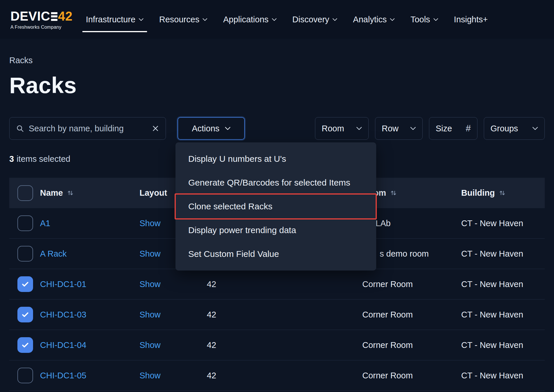 This screenshot has width=554, height=392. Describe the element at coordinates (54, 17) in the screenshot. I see `logo-e-glyph` at that location.